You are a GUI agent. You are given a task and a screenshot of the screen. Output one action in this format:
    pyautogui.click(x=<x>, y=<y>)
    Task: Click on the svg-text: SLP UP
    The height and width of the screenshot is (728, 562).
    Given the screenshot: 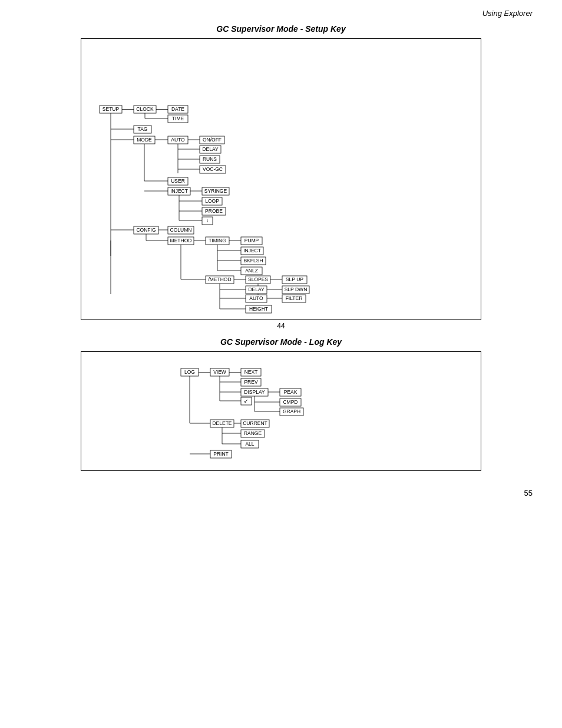 What is the action you would take?
    pyautogui.click(x=295, y=279)
    